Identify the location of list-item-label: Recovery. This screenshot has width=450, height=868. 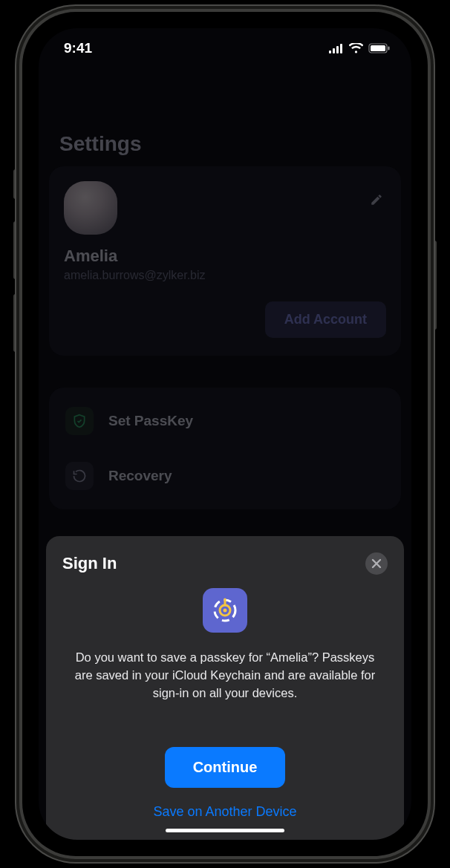
(140, 476).